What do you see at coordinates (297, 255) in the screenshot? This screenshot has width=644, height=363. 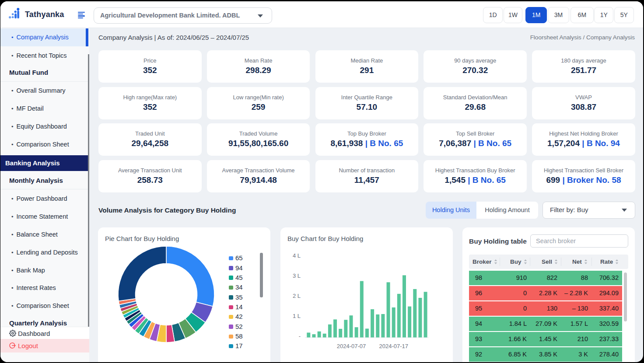 I see `svg-text: 4 L` at bounding box center [297, 255].